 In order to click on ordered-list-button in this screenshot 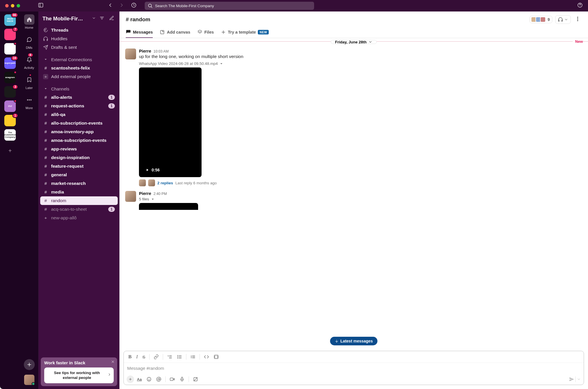, I will do `click(170, 357)`.